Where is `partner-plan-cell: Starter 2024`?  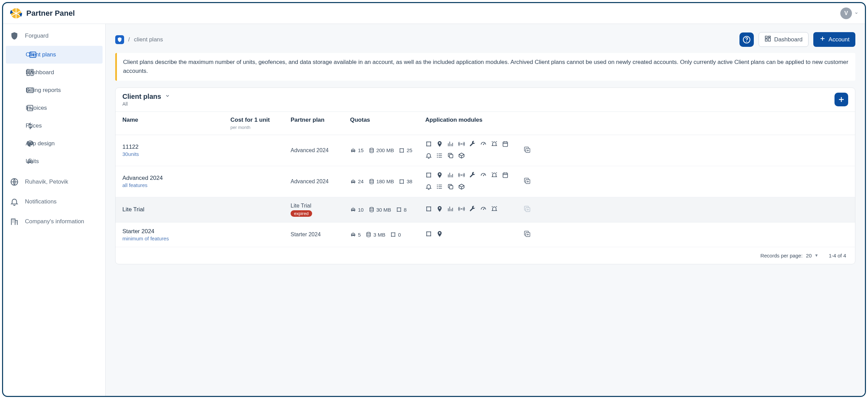 partner-plan-cell: Starter 2024 is located at coordinates (320, 235).